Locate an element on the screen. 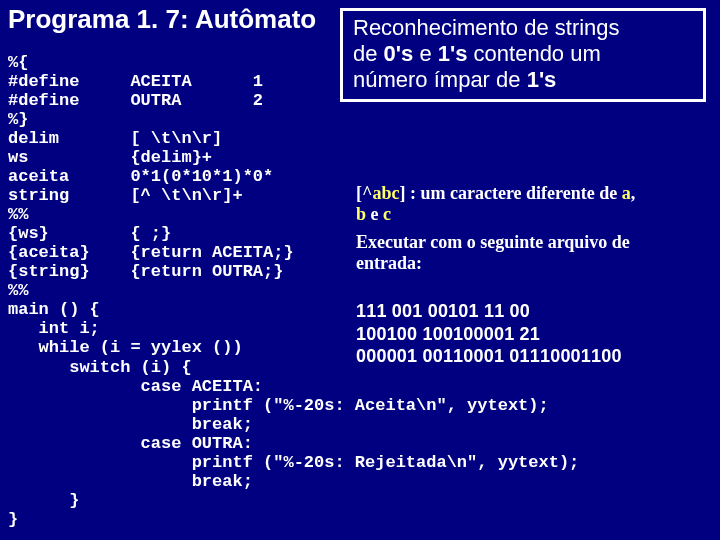  execute-note: Executar com o seguinte arquivo de entra… is located at coordinates (528, 252).